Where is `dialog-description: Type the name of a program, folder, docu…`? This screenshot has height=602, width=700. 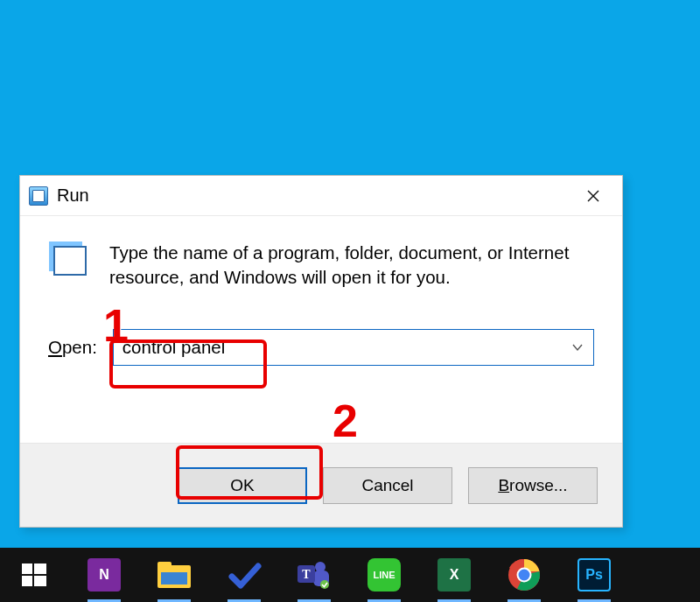 dialog-description: Type the name of a program, folder, docu… is located at coordinates (352, 266).